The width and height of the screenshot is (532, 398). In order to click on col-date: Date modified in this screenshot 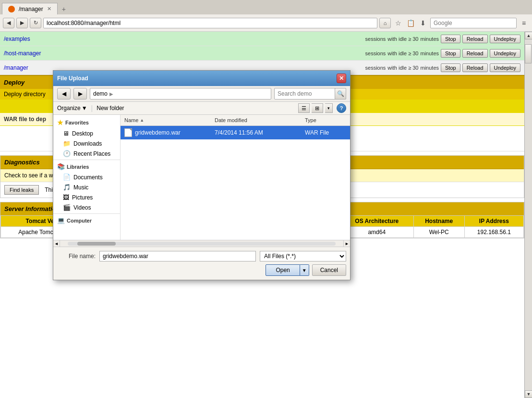, I will do `click(256, 120)`.